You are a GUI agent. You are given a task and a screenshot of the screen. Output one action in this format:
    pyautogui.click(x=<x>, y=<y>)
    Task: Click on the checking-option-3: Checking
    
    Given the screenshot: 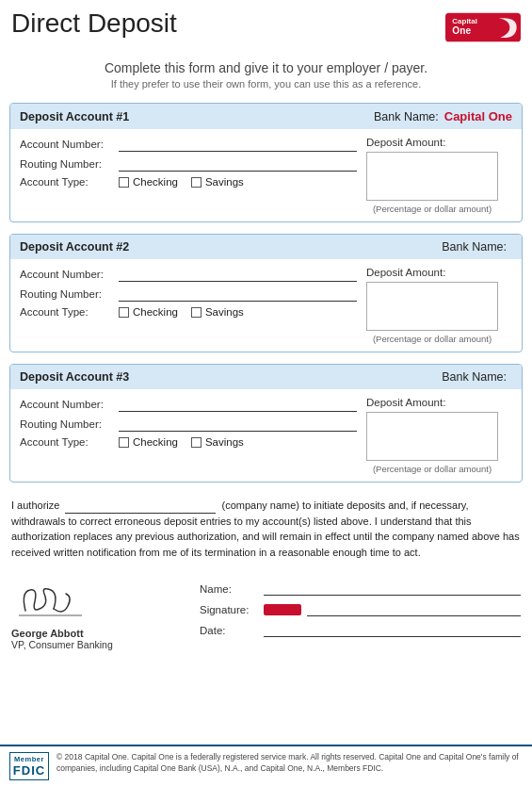 What is the action you would take?
    pyautogui.click(x=149, y=442)
    